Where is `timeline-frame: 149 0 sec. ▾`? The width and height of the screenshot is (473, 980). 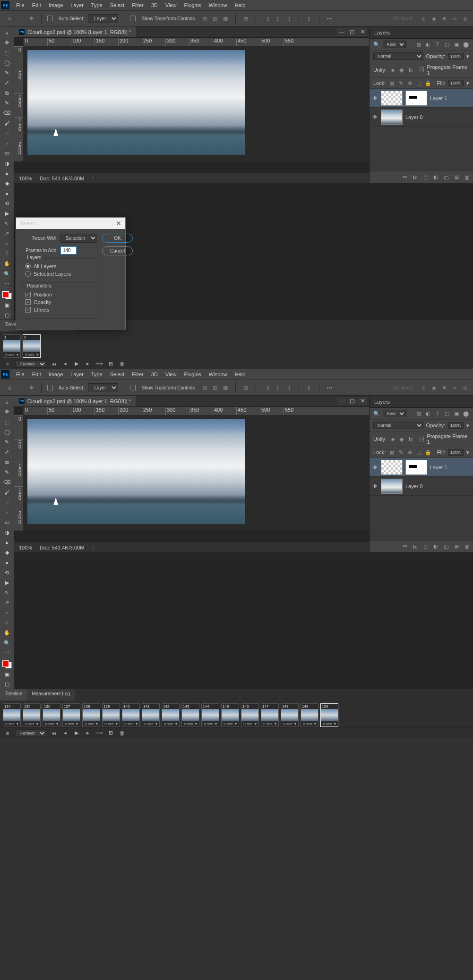
timeline-frame: 149 0 sec. ▾ is located at coordinates (310, 715).